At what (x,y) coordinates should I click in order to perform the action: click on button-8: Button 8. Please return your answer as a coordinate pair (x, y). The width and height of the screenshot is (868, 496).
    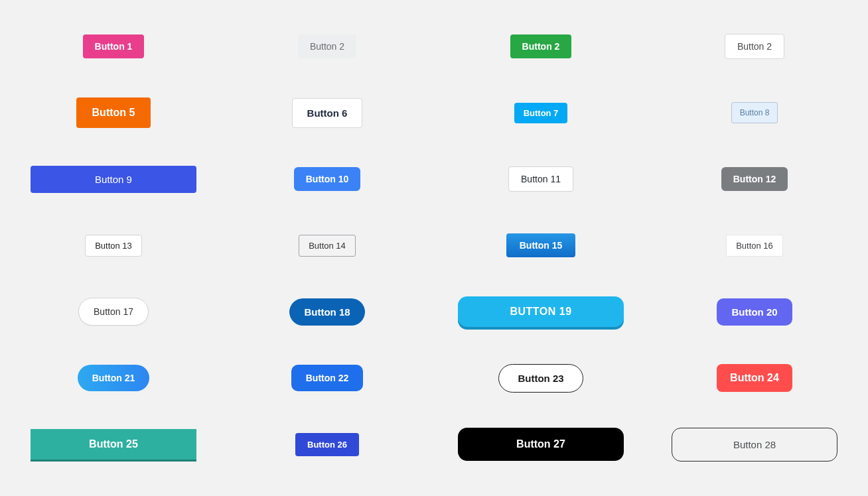
    Looking at the image, I should click on (755, 113).